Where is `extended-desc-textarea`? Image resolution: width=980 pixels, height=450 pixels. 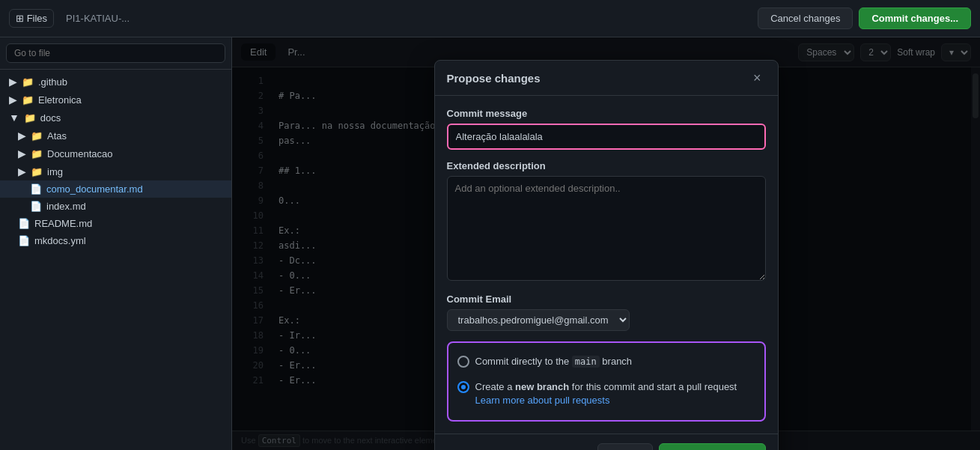
extended-desc-textarea is located at coordinates (606, 228).